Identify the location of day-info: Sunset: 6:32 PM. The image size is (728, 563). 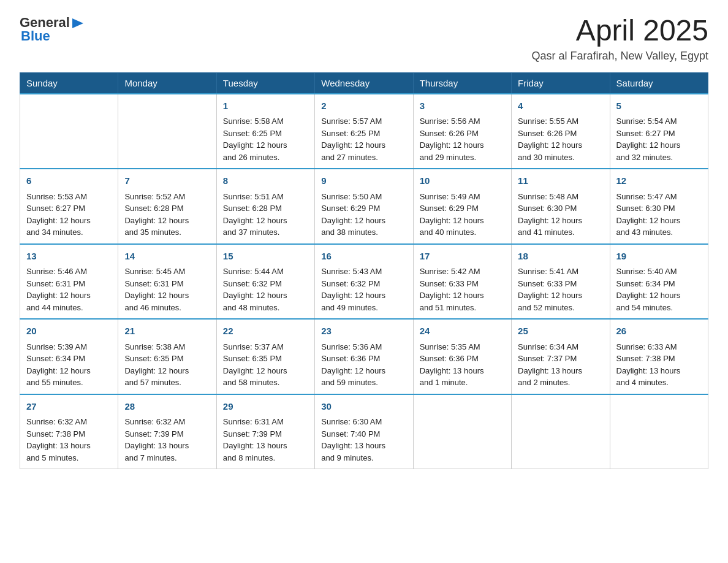
(266, 284).